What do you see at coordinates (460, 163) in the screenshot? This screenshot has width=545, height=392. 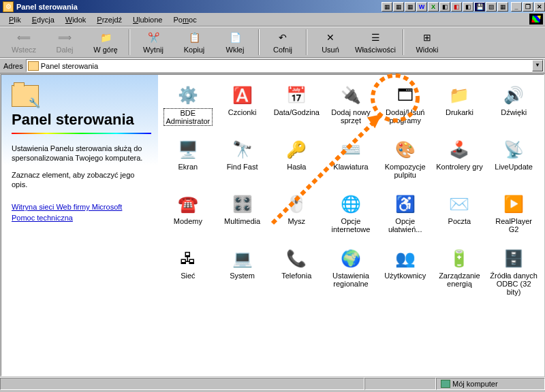 I see `cp-icon-kontrolery-gry: 🕹️Kontrolery gry` at bounding box center [460, 163].